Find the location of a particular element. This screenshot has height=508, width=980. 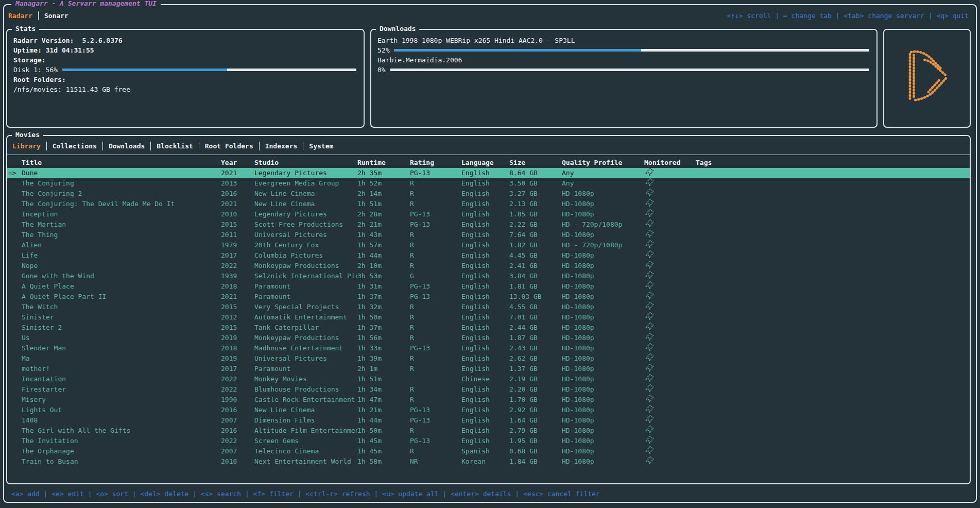

table-row: The Girl with All the Gifts2016Altitude … is located at coordinates (488, 431).